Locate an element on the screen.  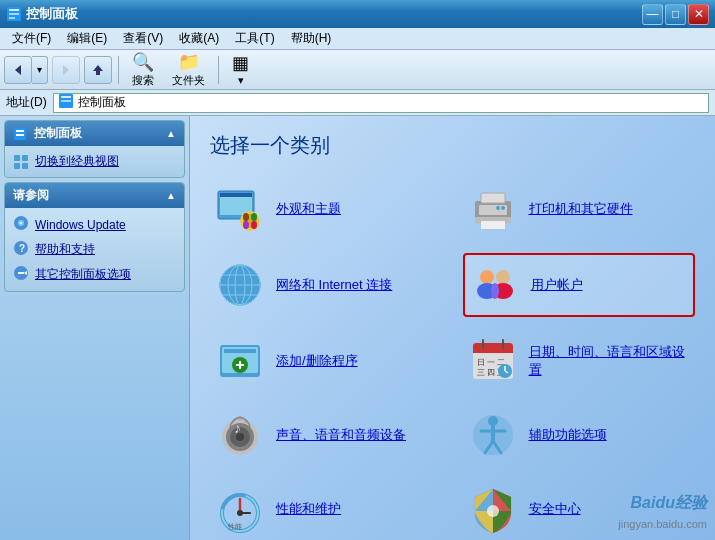
help-icon: ? is located at coordinates (21, 250).